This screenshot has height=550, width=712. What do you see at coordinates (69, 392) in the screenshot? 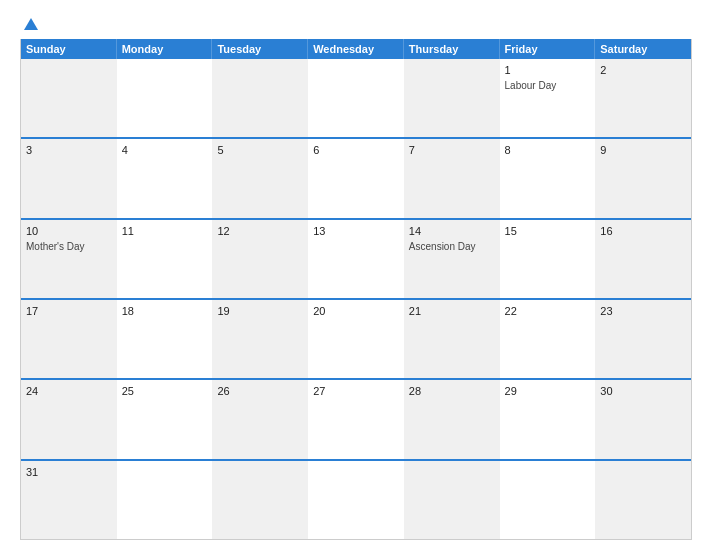
I see `day-number: 24` at bounding box center [69, 392].